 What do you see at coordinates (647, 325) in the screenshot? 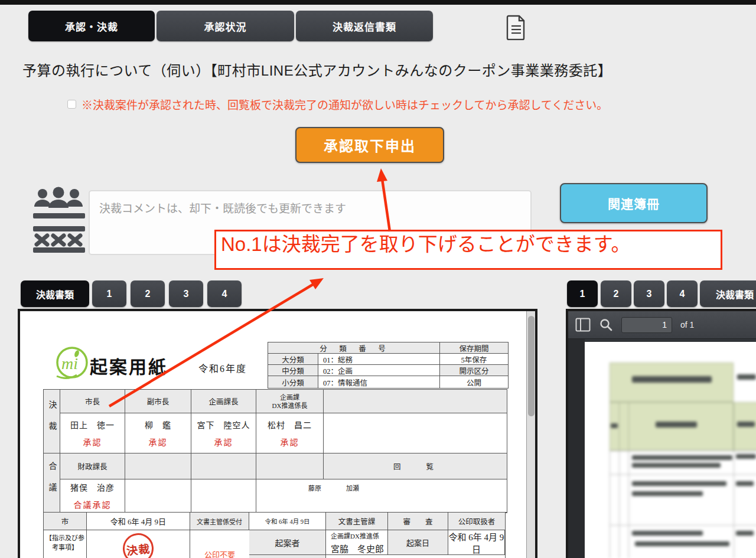
I see `page-number-input: 1` at bounding box center [647, 325].